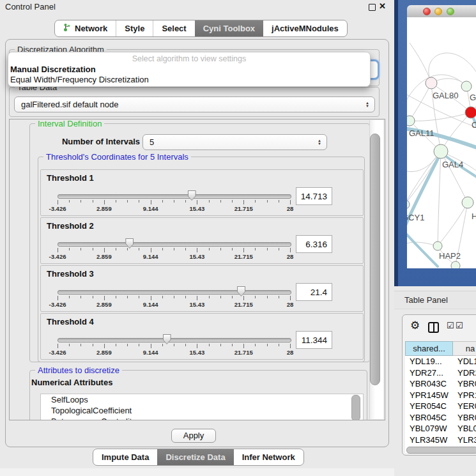 This screenshot has height=476, width=476. I want to click on columns-icon, so click(433, 327).